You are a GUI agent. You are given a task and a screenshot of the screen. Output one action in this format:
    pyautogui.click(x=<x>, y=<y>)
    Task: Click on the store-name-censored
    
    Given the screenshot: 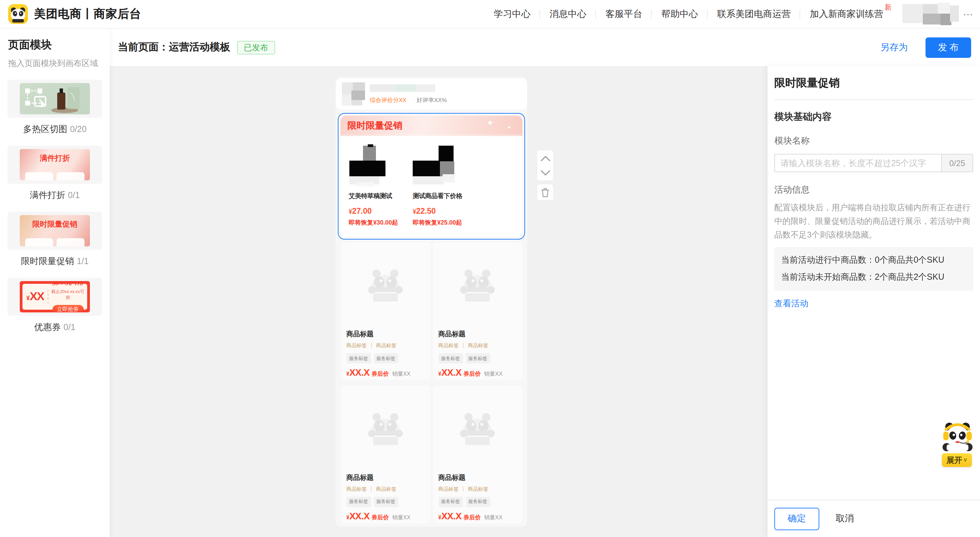 What is the action you would take?
    pyautogui.click(x=402, y=88)
    